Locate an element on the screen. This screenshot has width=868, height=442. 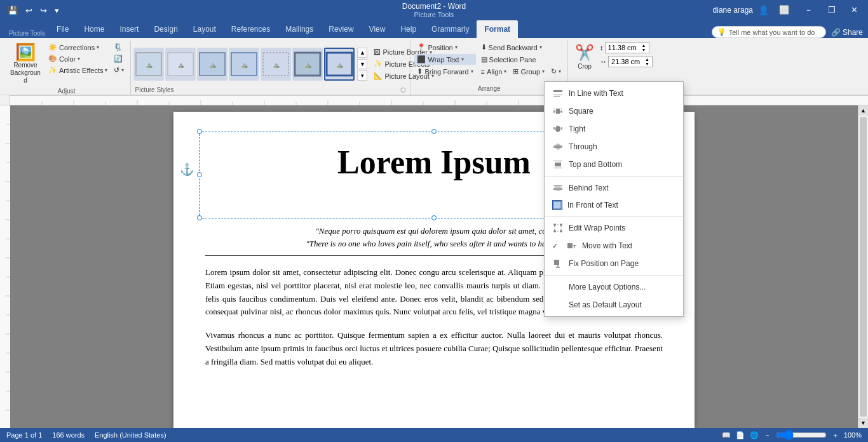
zoom-out-btn: － is located at coordinates (768, 436).